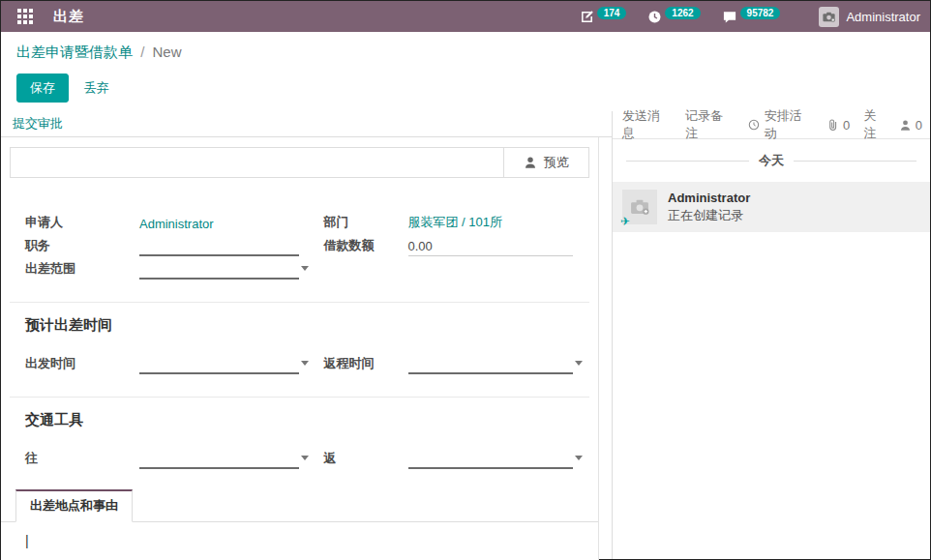  I want to click on field-group-transport: 往 返, so click(300, 458).